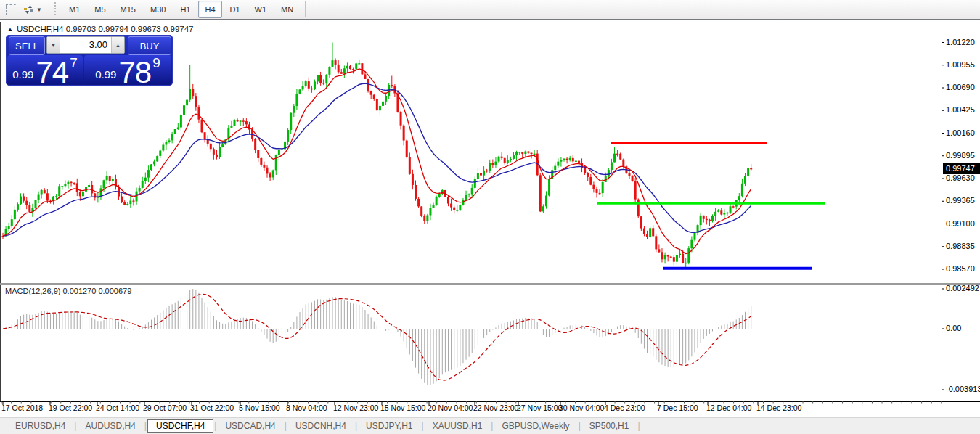 The width and height of the screenshot is (980, 434). What do you see at coordinates (135, 73) in the screenshot?
I see `buy-price-big: 78` at bounding box center [135, 73].